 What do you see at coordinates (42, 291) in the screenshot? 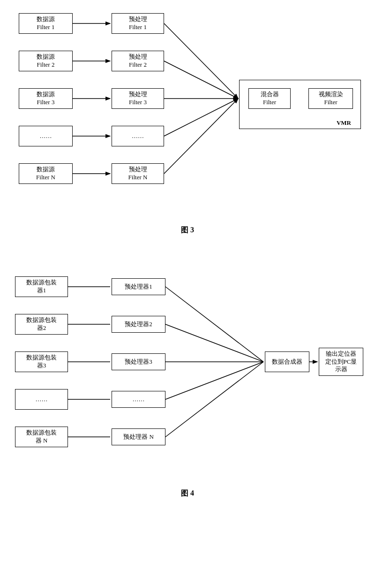
I see `wrapper-l2: 器1` at bounding box center [42, 291].